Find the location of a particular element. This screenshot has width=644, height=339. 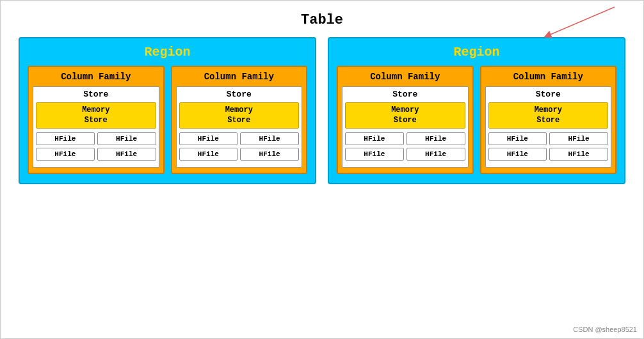

region-label-1: Region is located at coordinates (168, 52).